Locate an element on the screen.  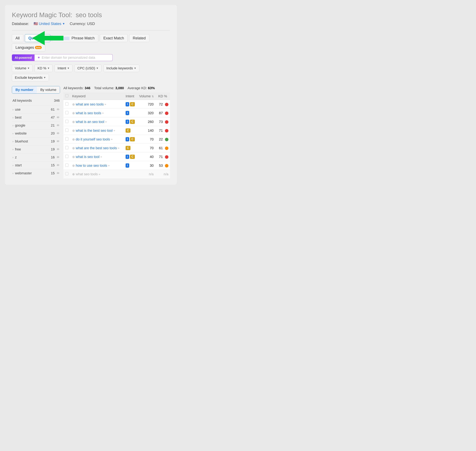
keyword-cell: ⊕ what is the best seo tool » is located at coordinates (97, 131).